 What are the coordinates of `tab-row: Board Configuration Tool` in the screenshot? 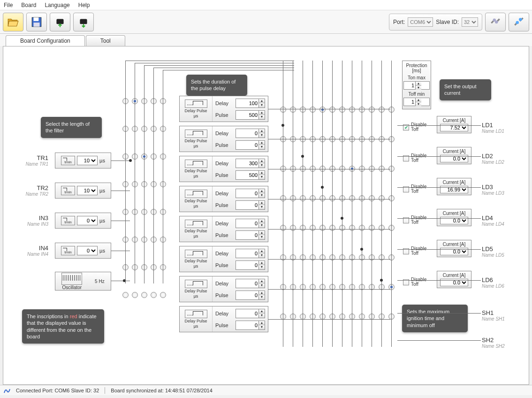 It's located at (266, 40).